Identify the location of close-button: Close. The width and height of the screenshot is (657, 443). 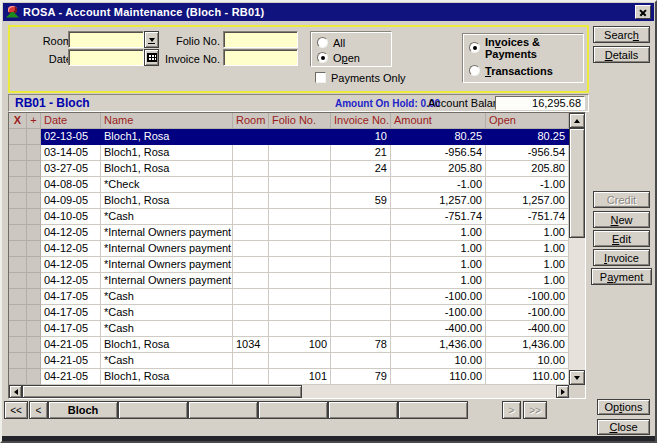
(624, 427).